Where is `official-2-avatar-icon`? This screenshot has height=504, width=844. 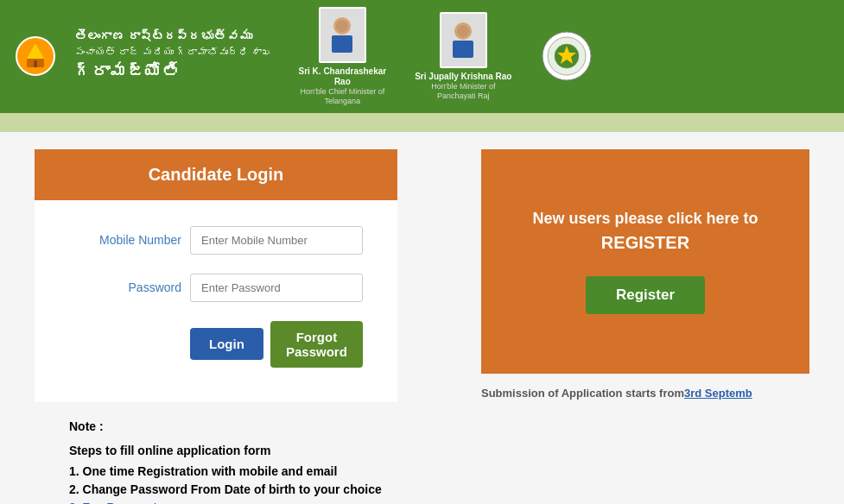 official-2-avatar-icon is located at coordinates (463, 41).